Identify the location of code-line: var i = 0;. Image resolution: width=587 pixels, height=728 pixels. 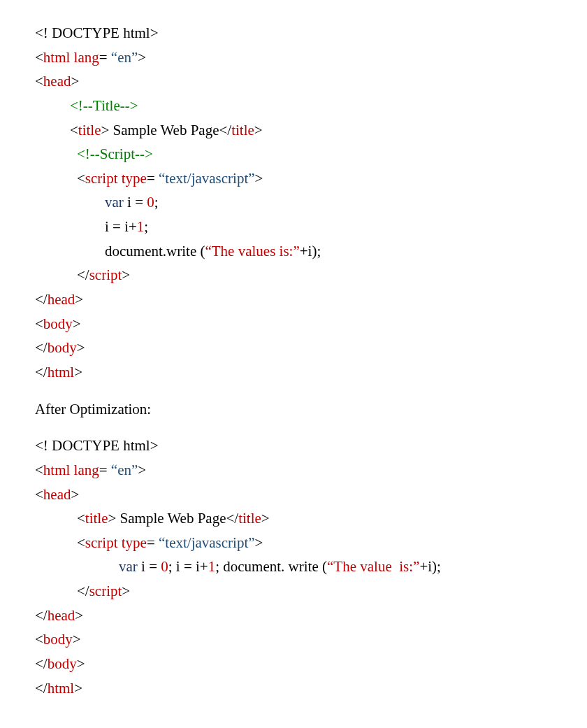
(294, 203).